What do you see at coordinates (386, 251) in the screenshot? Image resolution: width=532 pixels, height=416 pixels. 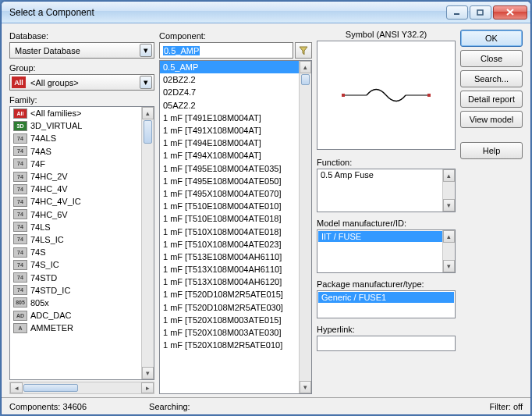 I see `model-listbox: IIT / FUSE ▴ ▾` at bounding box center [386, 251].